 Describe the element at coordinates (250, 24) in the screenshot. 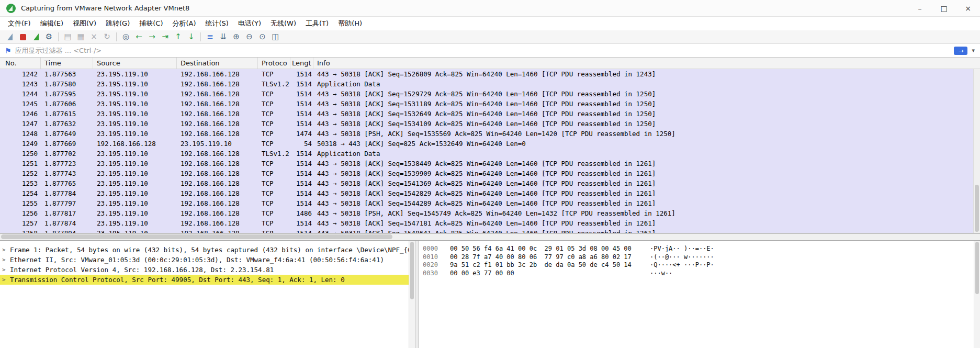

I see `menu-item-telephony: 电话(Y)` at that location.